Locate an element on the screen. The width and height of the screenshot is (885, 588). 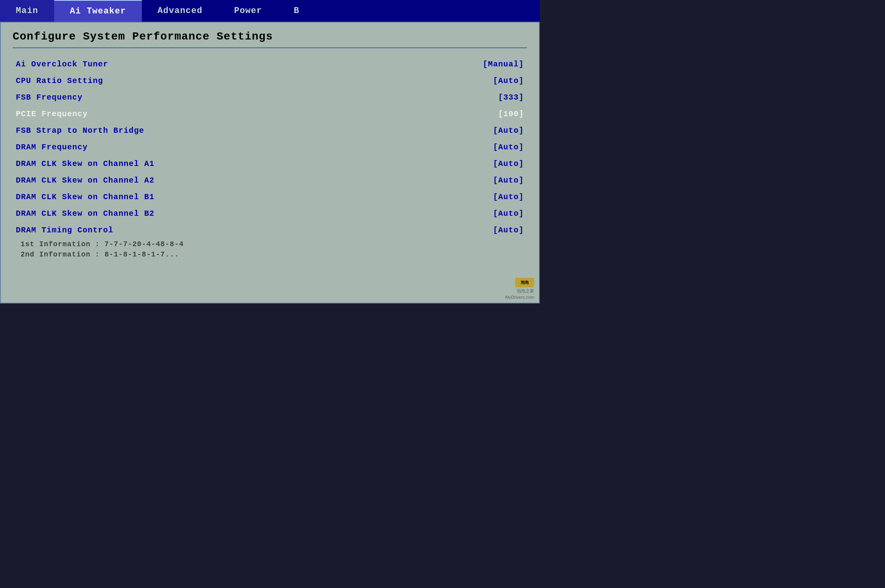
divider is located at coordinates (270, 48).